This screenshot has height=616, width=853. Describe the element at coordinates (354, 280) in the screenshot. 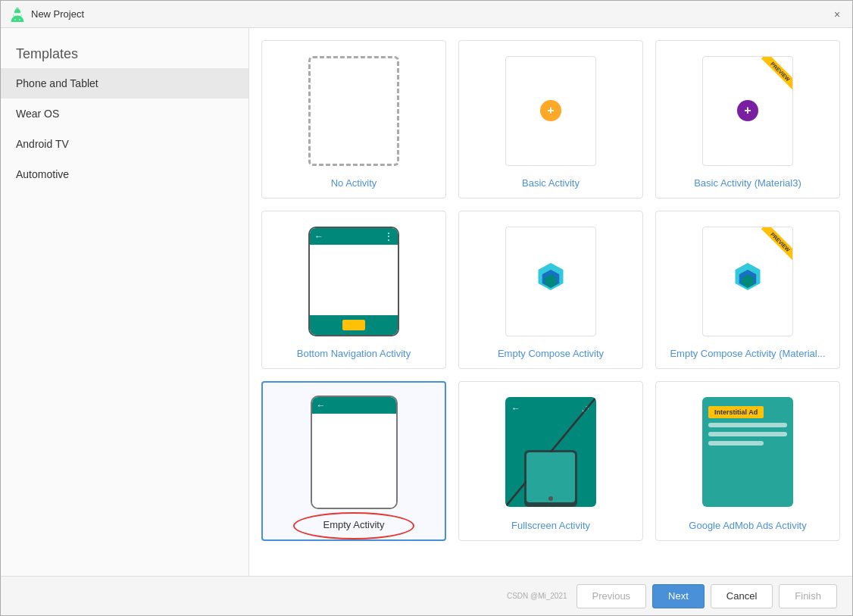

I see `bottom-nav-body` at that location.